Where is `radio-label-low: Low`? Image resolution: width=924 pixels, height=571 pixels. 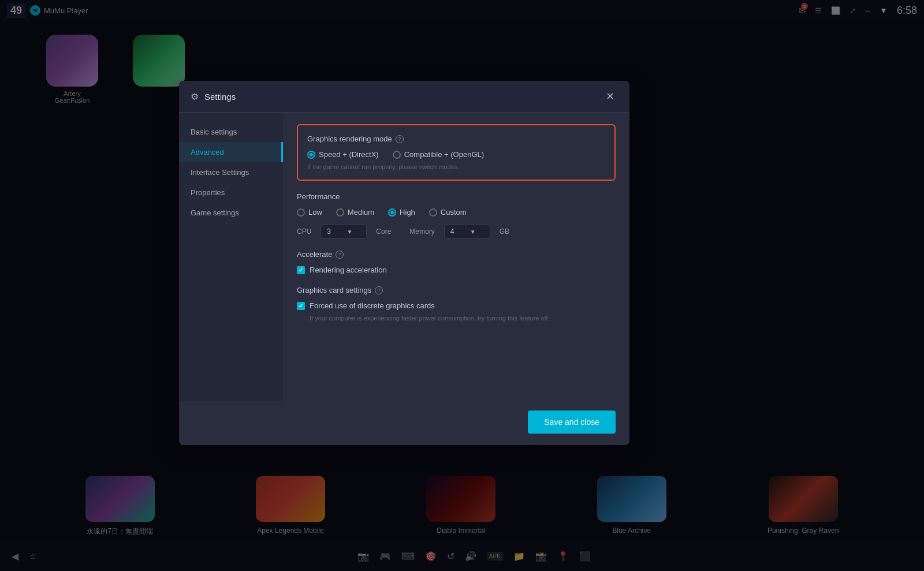 radio-label-low: Low is located at coordinates (315, 212).